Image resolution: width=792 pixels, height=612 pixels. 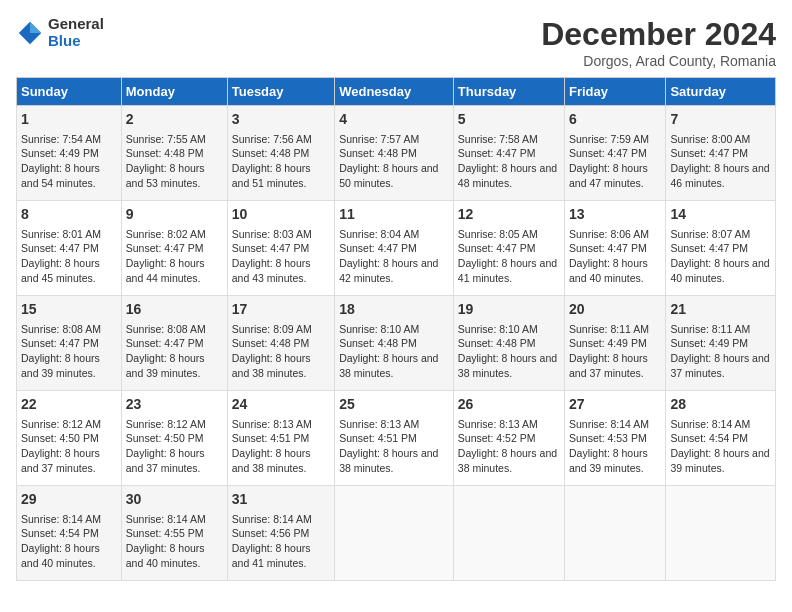 What do you see at coordinates (615, 446) in the screenshot?
I see `day-info: Sunrise: 8:14 AMSunset: 4:53 PMDaylight:…` at bounding box center [615, 446].